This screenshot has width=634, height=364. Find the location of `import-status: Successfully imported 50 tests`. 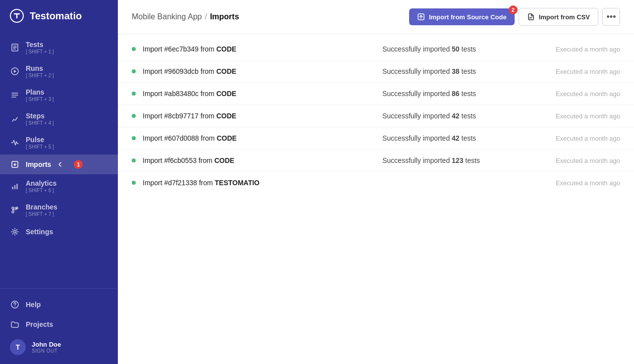

import-status: Successfully imported 50 tests is located at coordinates (452, 49).